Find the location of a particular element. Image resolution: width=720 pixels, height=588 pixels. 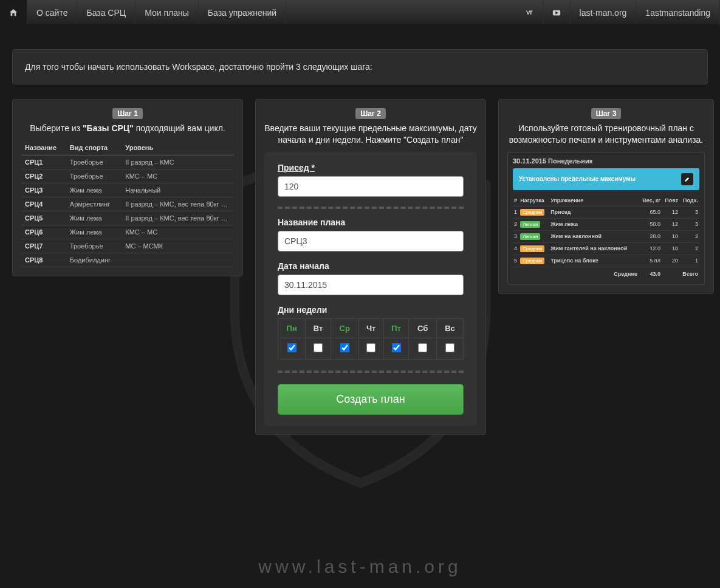

src-table: Название Вид спорта Уровень СРЦ1Троеборь… is located at coordinates (128, 204).